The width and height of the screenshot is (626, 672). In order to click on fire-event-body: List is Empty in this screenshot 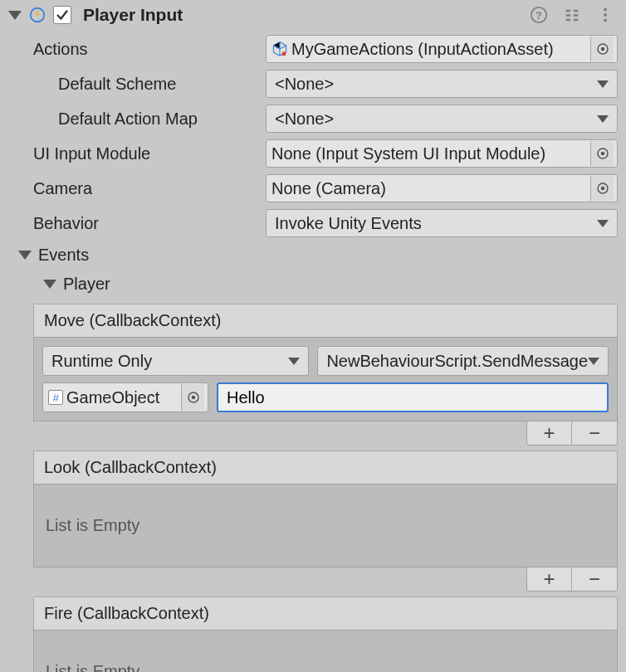, I will do `click(325, 650)`.